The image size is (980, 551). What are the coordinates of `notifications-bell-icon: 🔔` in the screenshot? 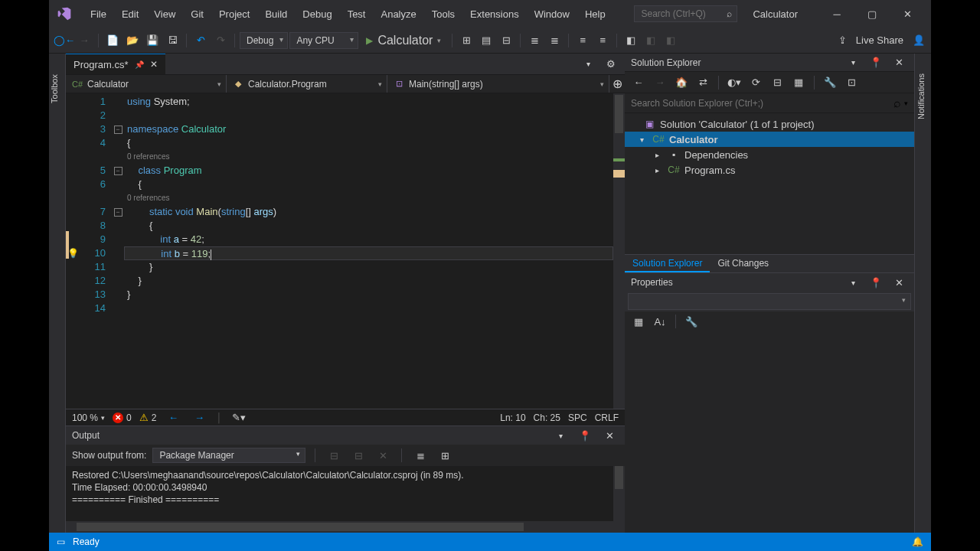 It's located at (917, 542).